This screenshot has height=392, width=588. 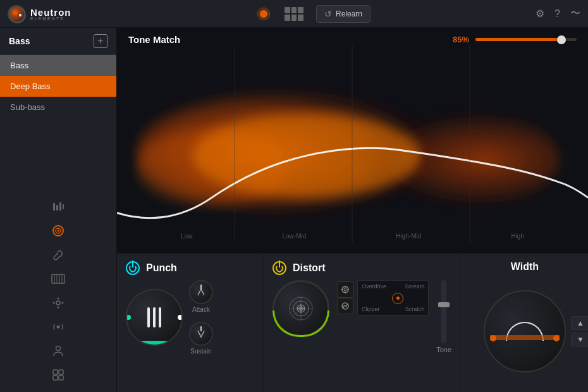 I want to click on tone-slider-area: 85%, so click(x=515, y=39).